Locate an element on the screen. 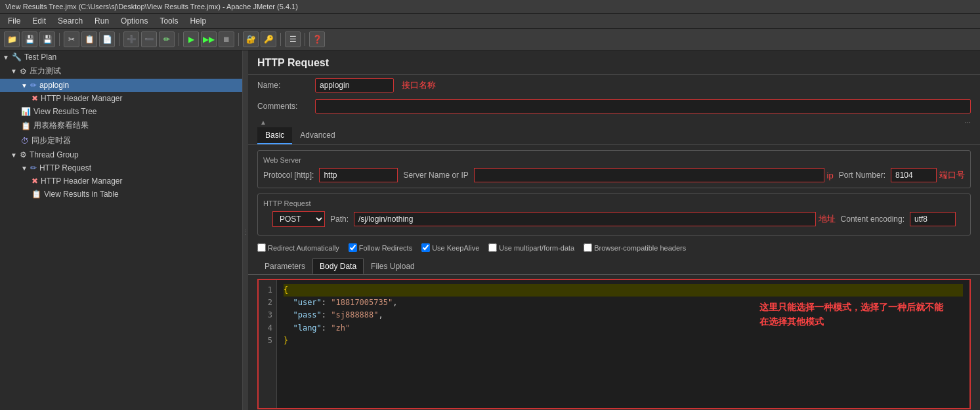 This screenshot has width=980, height=410. menu-edit: Edit is located at coordinates (39, 21).